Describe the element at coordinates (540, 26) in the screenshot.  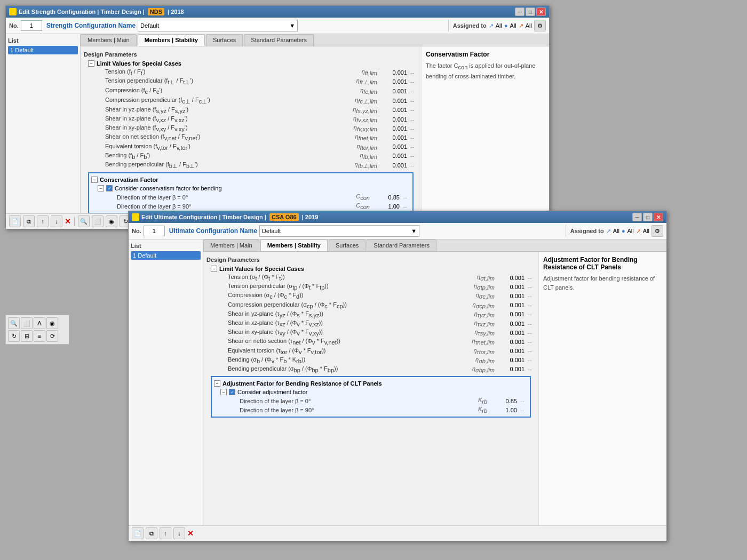
I see `assigned-settings-btn: ⚙` at that location.